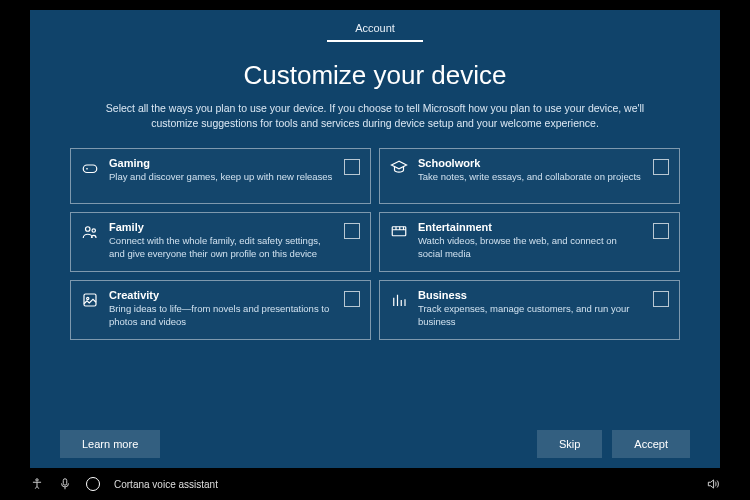  Describe the element at coordinates (530, 163) in the screenshot. I see `card-title: Schoolwork` at that location.